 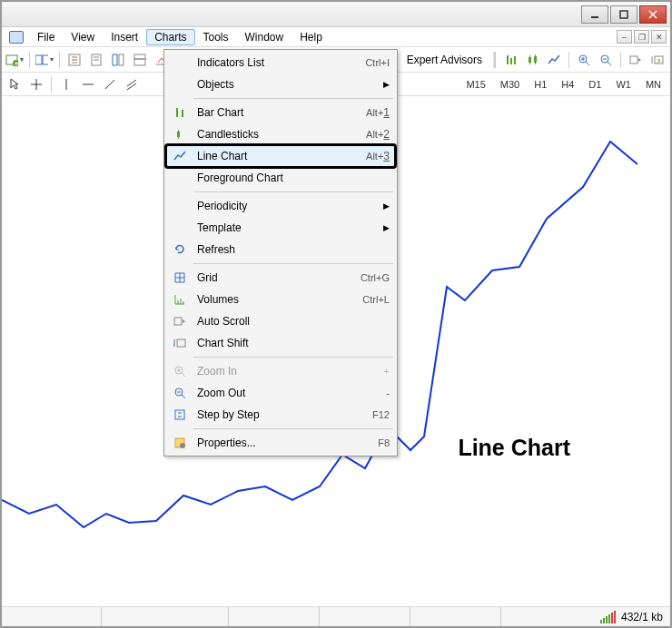 What do you see at coordinates (171, 37) in the screenshot?
I see `menu-charts: Charts` at bounding box center [171, 37].